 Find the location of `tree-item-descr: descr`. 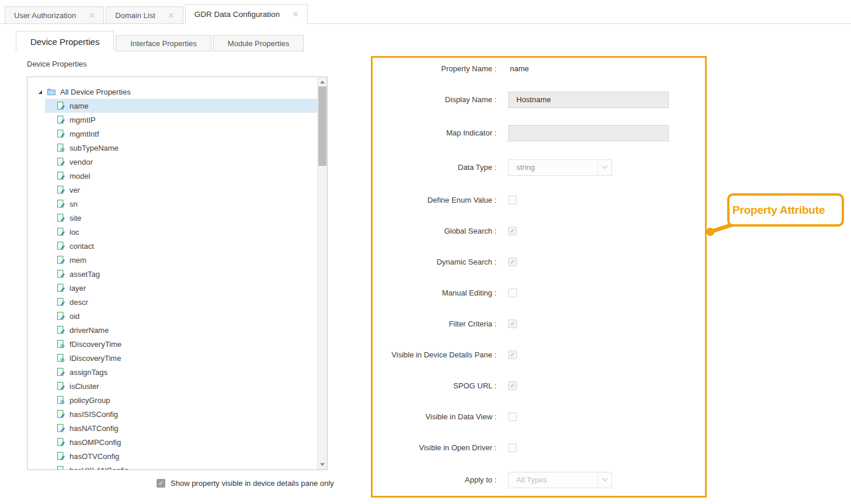

tree-item-descr: descr is located at coordinates (181, 302).